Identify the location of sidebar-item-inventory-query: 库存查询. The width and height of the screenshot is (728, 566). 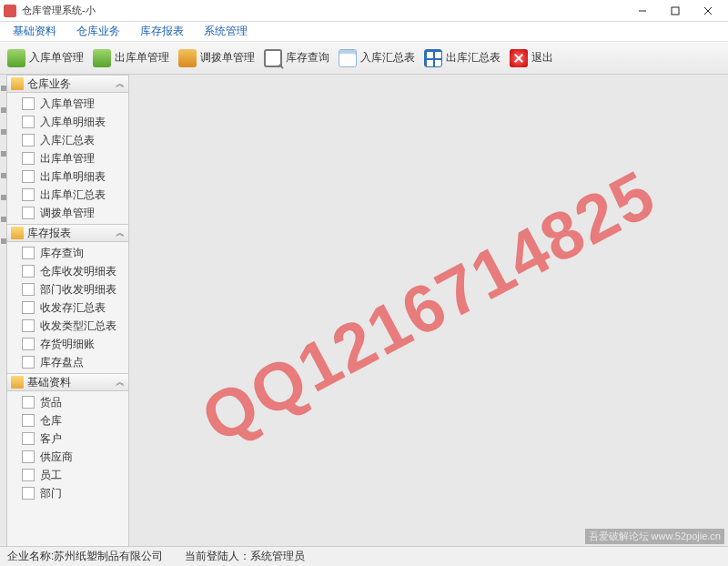
(67, 253).